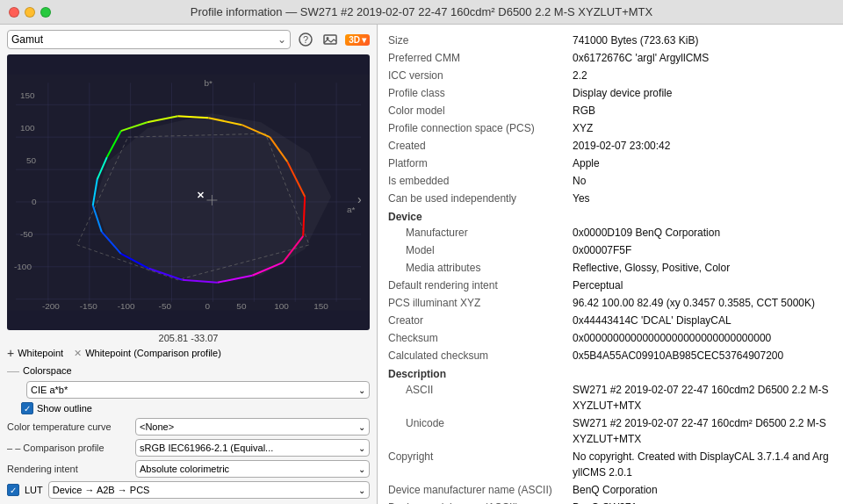 The image size is (843, 504). What do you see at coordinates (480, 268) in the screenshot?
I see `info-label: Media attributes` at bounding box center [480, 268].